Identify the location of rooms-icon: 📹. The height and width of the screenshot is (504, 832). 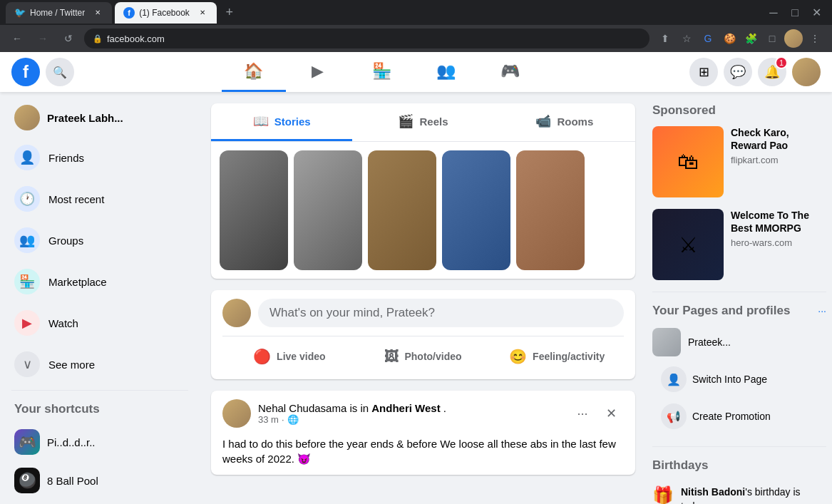
(543, 121).